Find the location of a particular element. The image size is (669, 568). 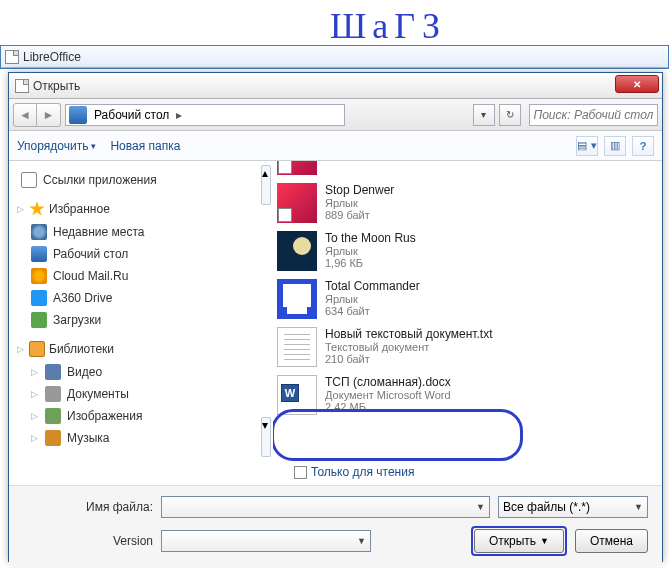

breadcrumb-text: Рабочий стол is located at coordinates (132, 115).